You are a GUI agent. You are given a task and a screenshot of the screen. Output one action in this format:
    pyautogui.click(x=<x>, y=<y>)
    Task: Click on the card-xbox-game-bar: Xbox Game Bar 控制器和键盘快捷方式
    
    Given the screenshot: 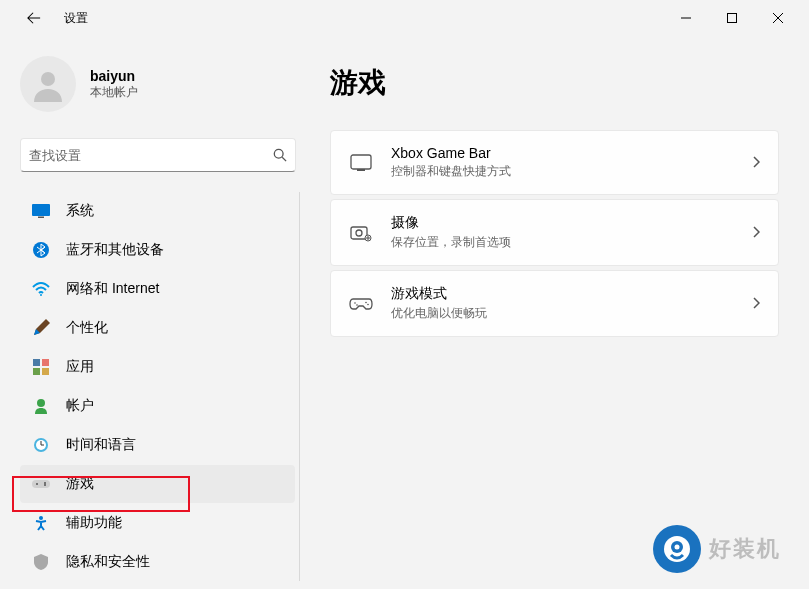 What is the action you would take?
    pyautogui.click(x=554, y=162)
    